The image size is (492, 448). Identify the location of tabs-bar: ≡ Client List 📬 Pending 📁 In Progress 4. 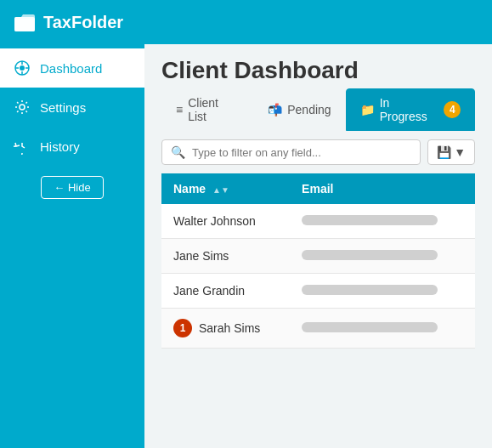
(318, 110).